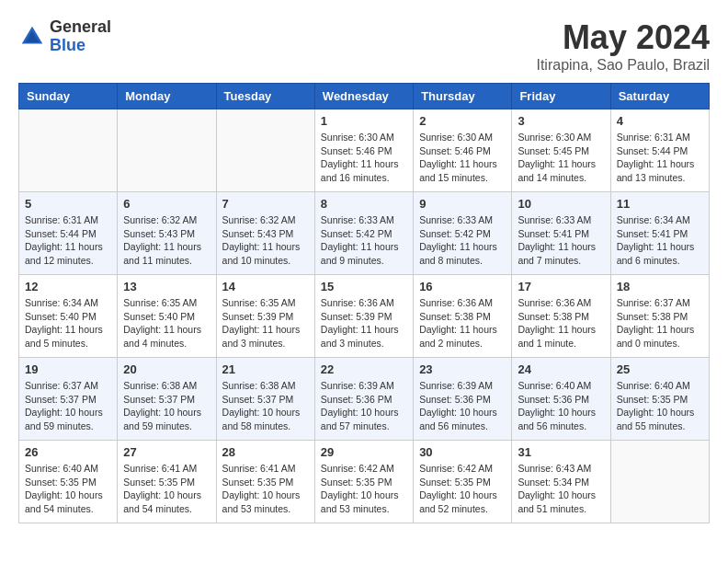 The image size is (728, 563). Describe the element at coordinates (660, 316) in the screenshot. I see `calendar-cell: 18Sunrise: 6:37 AMSunset: 5:38 PMDayligh…` at that location.